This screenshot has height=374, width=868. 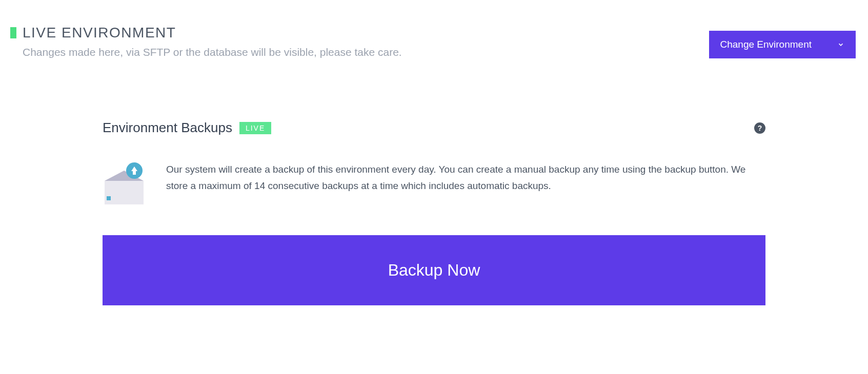 What do you see at coordinates (212, 52) in the screenshot?
I see `page-subtitle: Changes made here, via SFTP or the datab…` at bounding box center [212, 52].